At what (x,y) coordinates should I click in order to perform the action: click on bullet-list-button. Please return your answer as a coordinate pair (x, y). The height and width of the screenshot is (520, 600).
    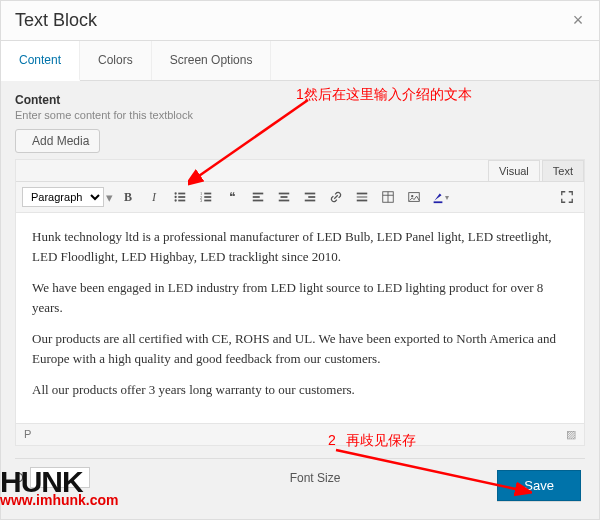
    Looking at the image, I should click on (180, 197).